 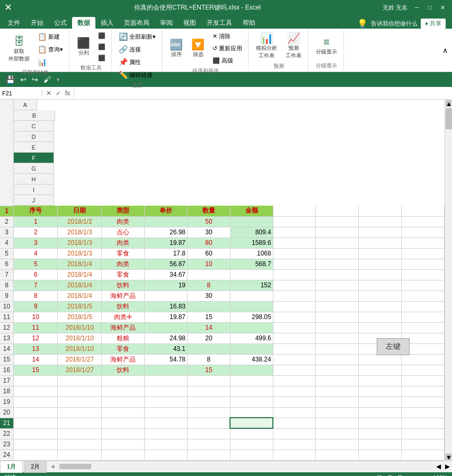 What do you see at coordinates (34, 190) in the screenshot?
I see `col-header-I: I` at bounding box center [34, 190].